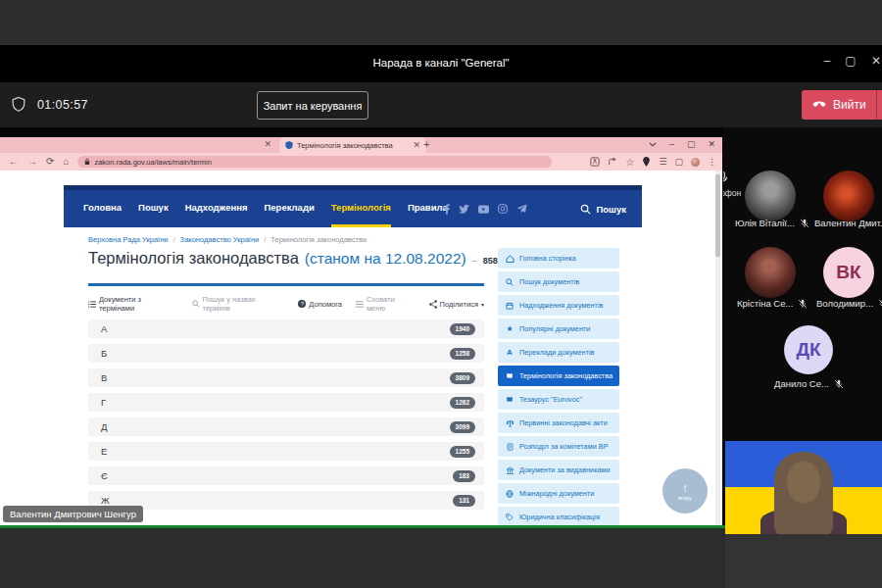  Describe the element at coordinates (711, 162) in the screenshot. I see `browser-menu-icon: ⋮` at that location.